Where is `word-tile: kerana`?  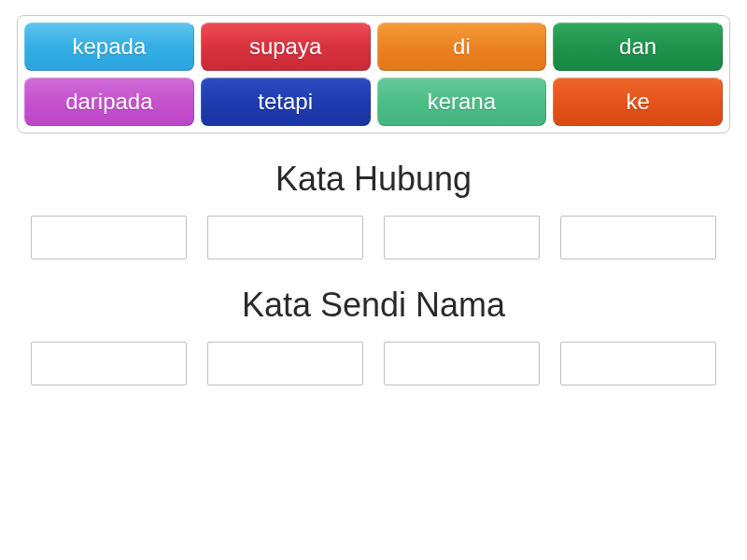 word-tile: kerana is located at coordinates (462, 102).